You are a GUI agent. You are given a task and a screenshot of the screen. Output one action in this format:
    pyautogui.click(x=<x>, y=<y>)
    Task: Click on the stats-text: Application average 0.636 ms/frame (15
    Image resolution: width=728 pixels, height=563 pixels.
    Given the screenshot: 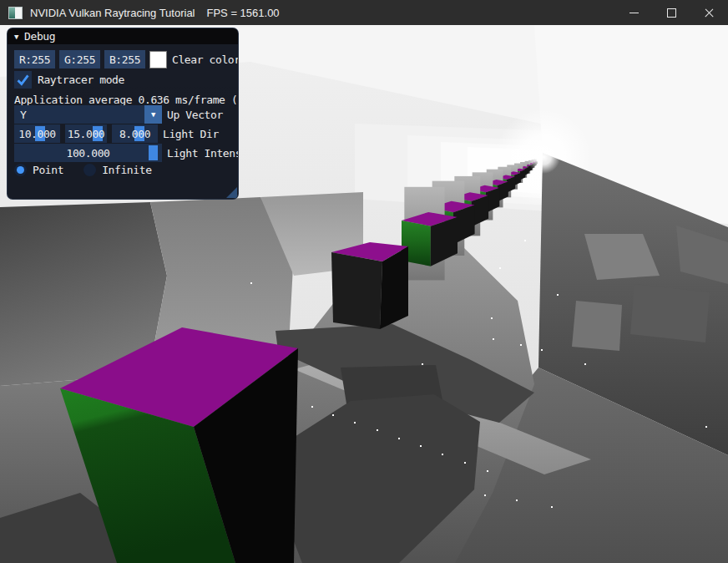 What is the action you would take?
    pyautogui.click(x=127, y=100)
    